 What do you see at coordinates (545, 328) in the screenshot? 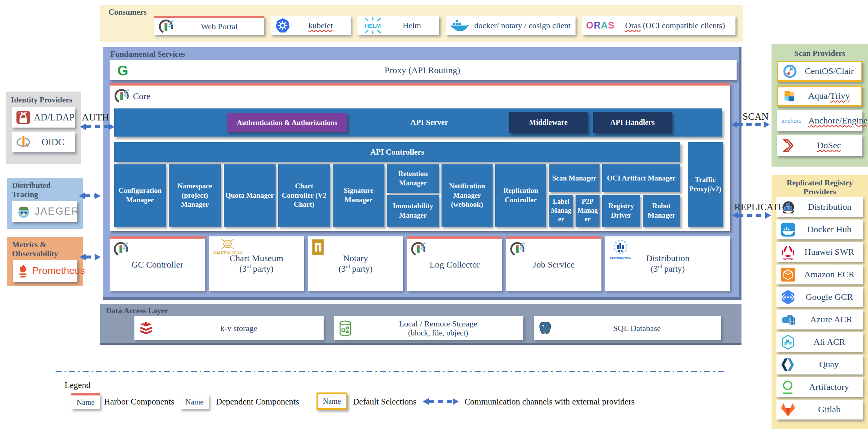
I see `postgres-icon` at bounding box center [545, 328].